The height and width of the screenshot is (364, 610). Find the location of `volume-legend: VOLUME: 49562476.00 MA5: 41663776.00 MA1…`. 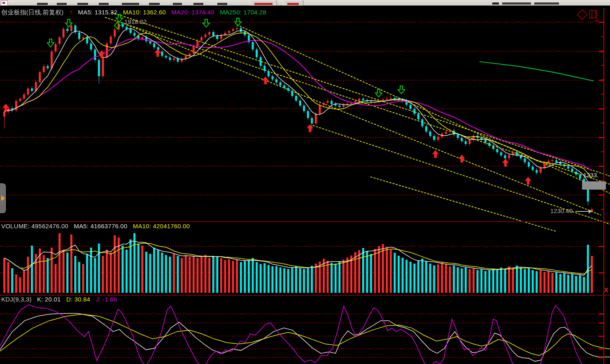

volume-legend: VOLUME: 49562476.00 MA5: 41663776.00 MA1… is located at coordinates (97, 226).